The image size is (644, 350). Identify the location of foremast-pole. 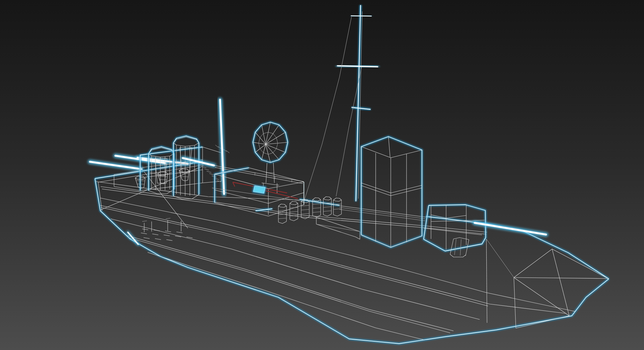
(222, 147).